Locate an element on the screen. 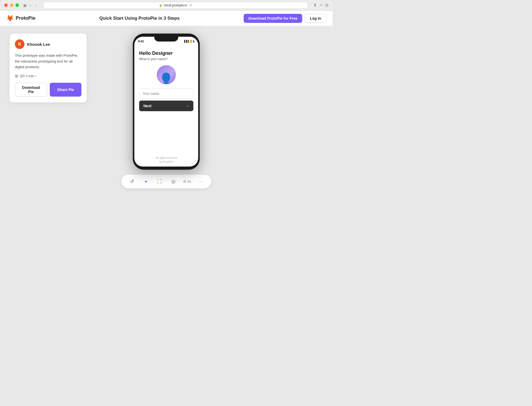  sidebar-card: K Khonok Lee This prototype was made wit… is located at coordinates (48, 68).